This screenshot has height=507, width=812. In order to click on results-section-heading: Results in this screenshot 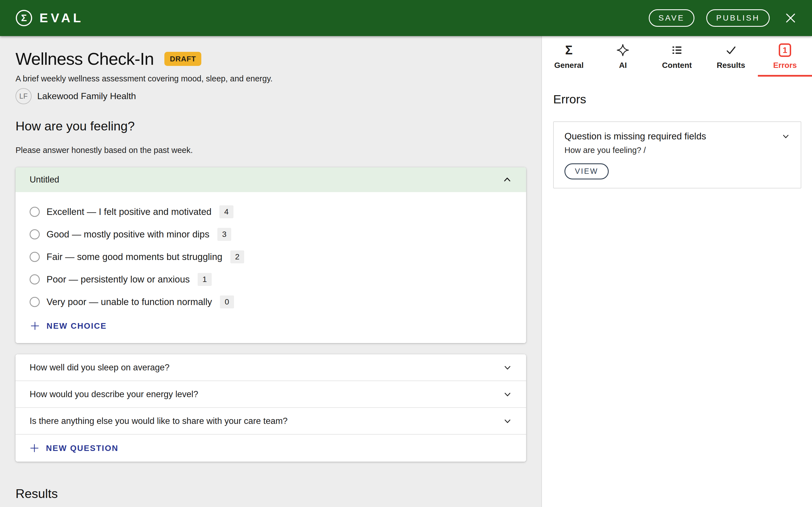, I will do `click(278, 494)`.